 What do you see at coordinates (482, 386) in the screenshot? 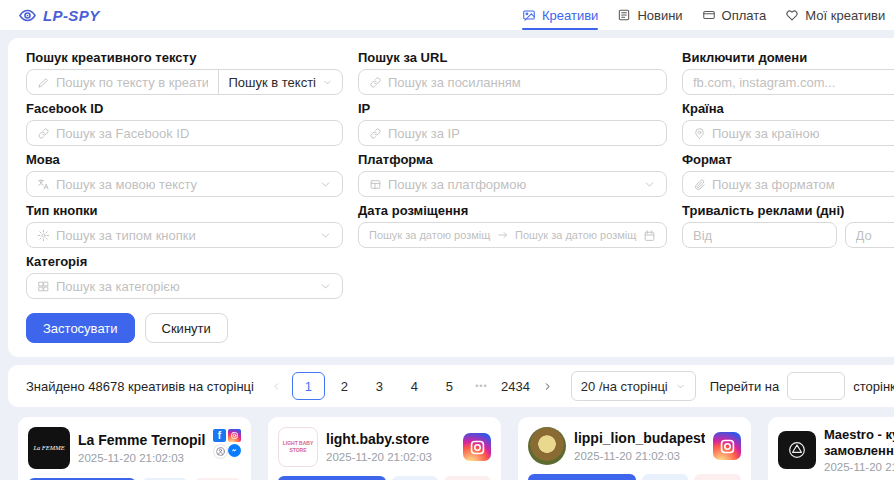
I see `pagination-ellipsis: •••` at bounding box center [482, 386].